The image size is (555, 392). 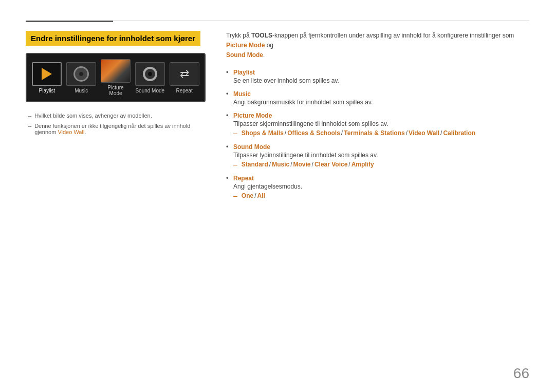 I want to click on music-icon-box, so click(x=81, y=74).